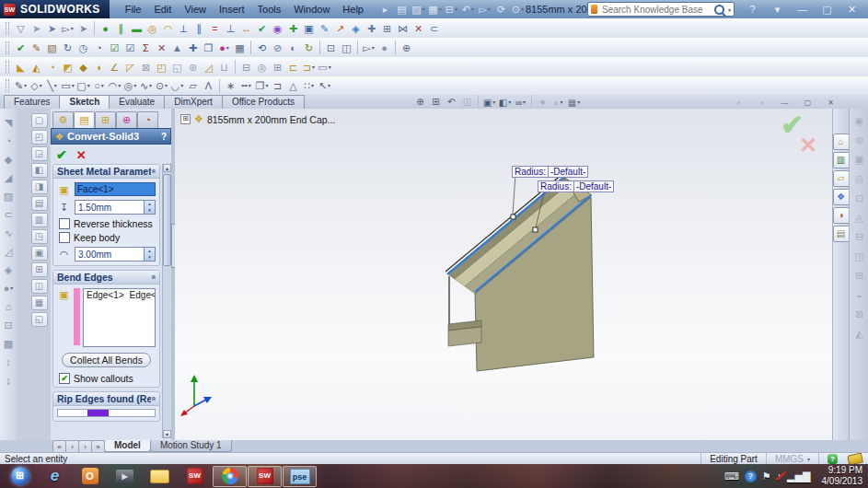 The width and height of the screenshot is (868, 488). I want to click on menu-view: View, so click(195, 9).